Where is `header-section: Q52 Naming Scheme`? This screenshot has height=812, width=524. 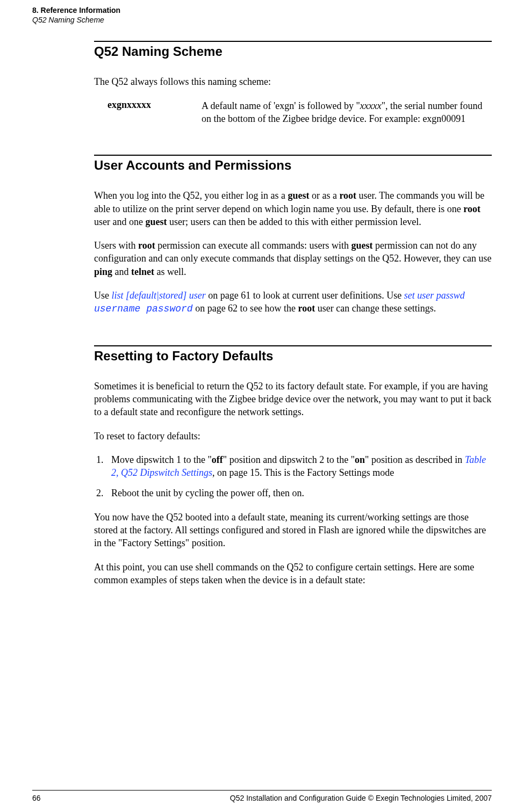 header-section: Q52 Naming Scheme is located at coordinates (262, 20).